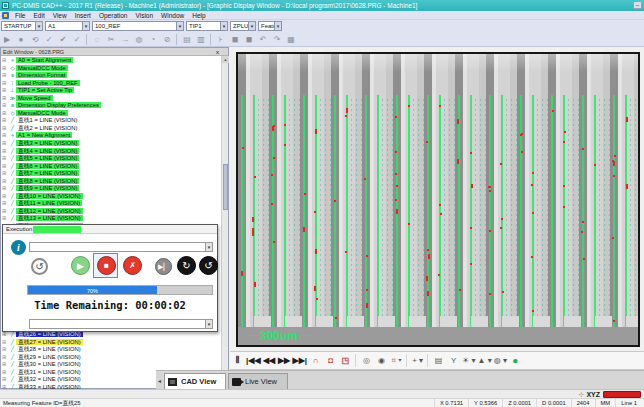 This screenshot has width=644, height=407. What do you see at coordinates (109, 152) in the screenshot?
I see `tree-row: ⊞╱直线4 = LINE (VISION)` at bounding box center [109, 152].